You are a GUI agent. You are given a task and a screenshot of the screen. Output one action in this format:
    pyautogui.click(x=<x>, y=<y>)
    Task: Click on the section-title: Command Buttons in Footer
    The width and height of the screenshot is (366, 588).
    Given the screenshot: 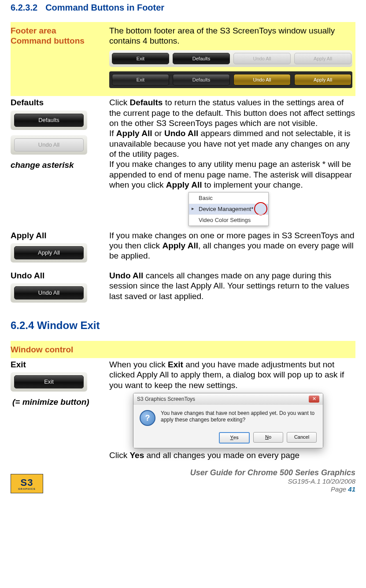 What is the action you would take?
    pyautogui.click(x=105, y=7)
    